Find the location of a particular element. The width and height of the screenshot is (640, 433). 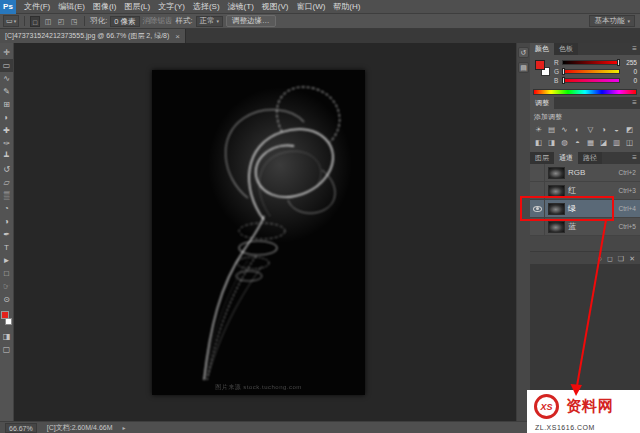

path-selection-tool: ► is located at coordinates (6, 260).